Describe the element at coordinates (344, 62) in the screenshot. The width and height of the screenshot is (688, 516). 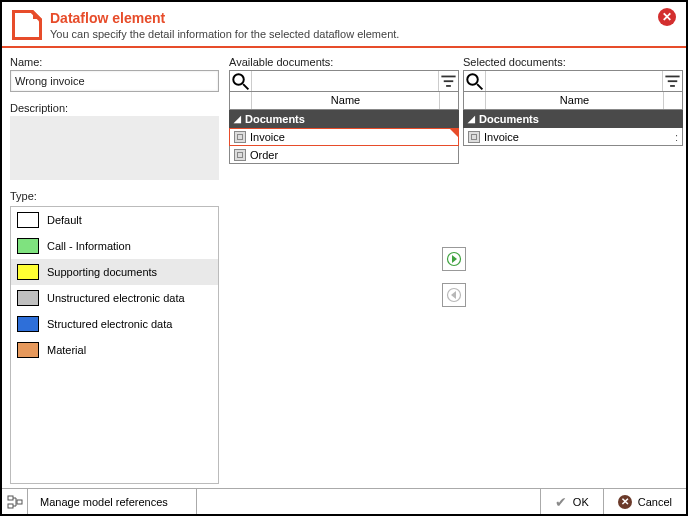
I see `available-label: Available documents:` at that location.